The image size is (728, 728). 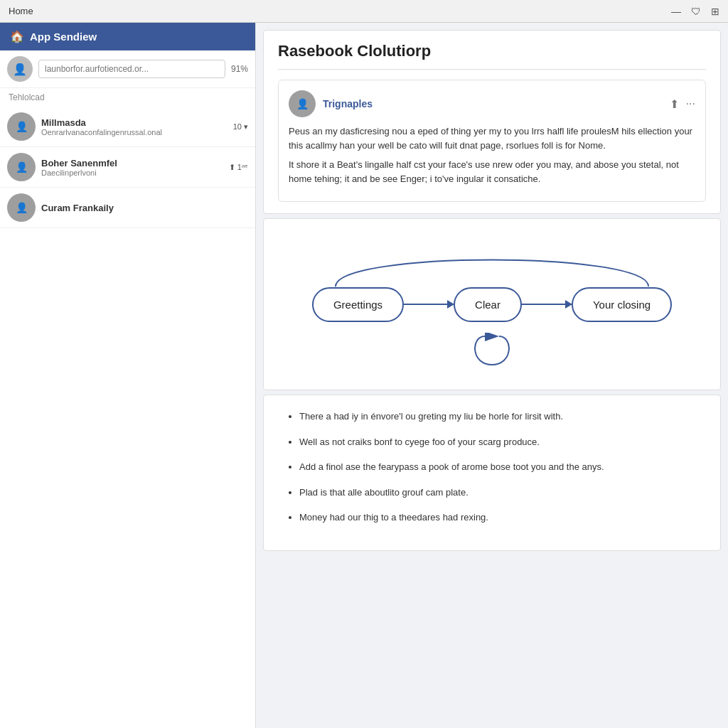 What do you see at coordinates (696, 11) in the screenshot?
I see `shield-icon: 🛡` at bounding box center [696, 11].